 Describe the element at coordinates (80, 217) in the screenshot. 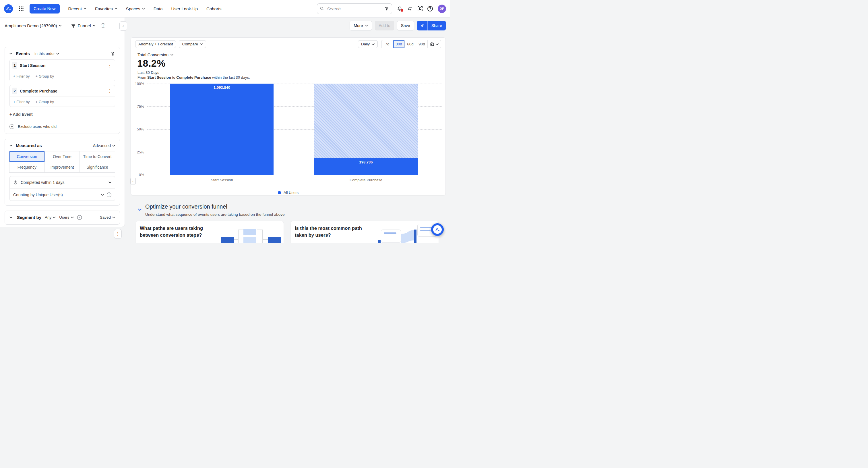

I see `segment-info-icon: i` at that location.